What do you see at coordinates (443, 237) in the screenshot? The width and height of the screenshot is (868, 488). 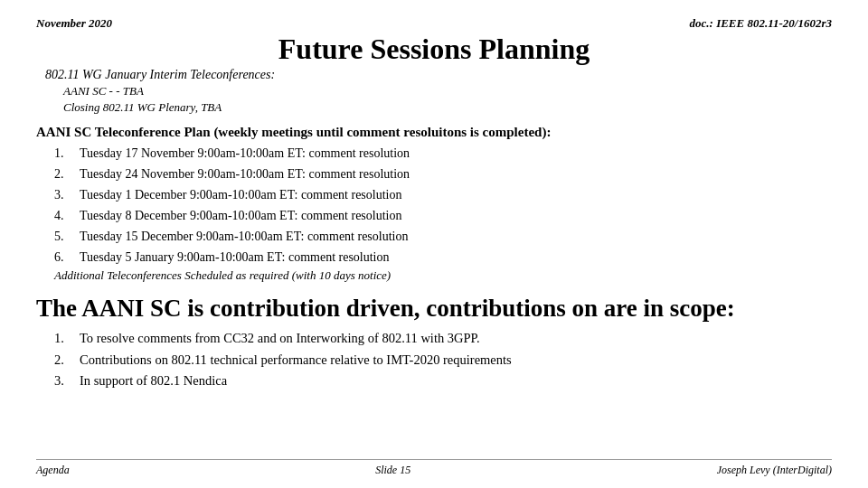 I see `list-item: 5.Tuesday 15 December 9:00am-10:00am ET:…` at bounding box center [443, 237].